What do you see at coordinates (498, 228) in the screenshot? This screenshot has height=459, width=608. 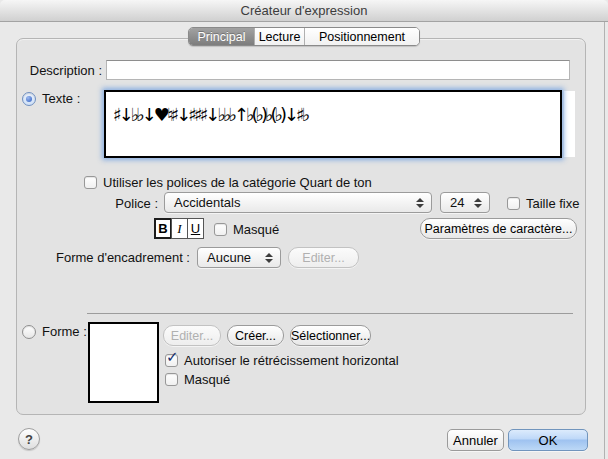 I see `parametres-caractere-button: Paramètres de caractère...` at bounding box center [498, 228].